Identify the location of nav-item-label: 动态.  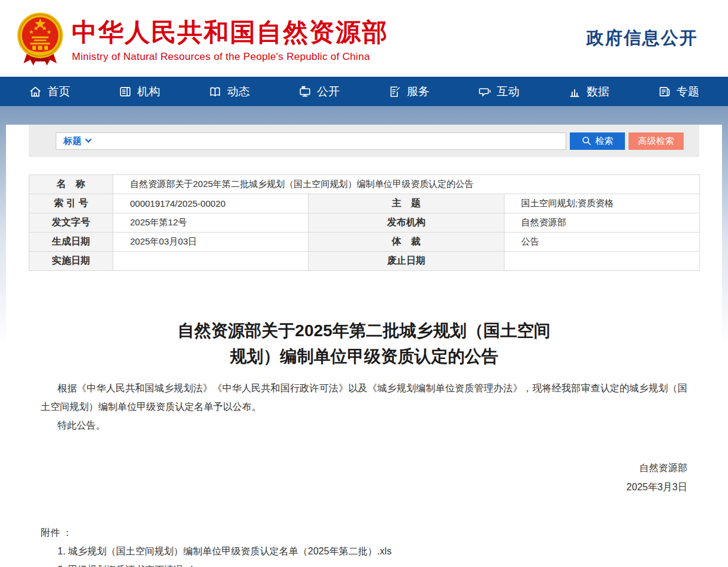
(238, 92).